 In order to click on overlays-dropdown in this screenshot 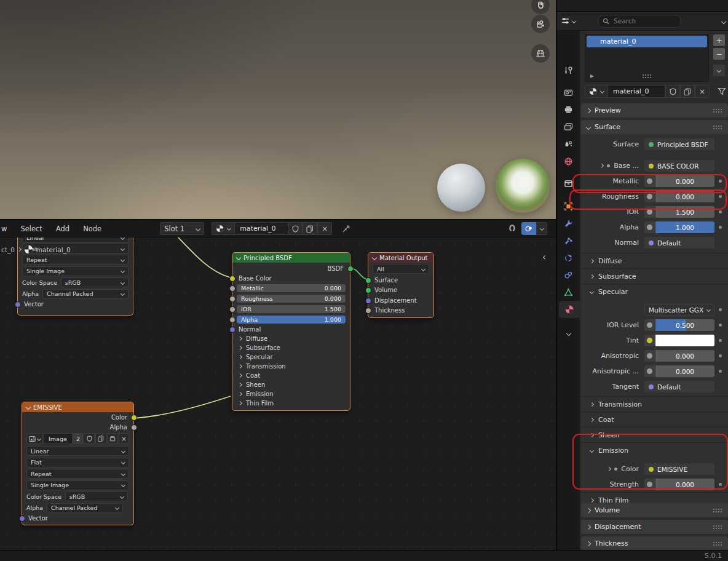, I will do `click(542, 229)`.